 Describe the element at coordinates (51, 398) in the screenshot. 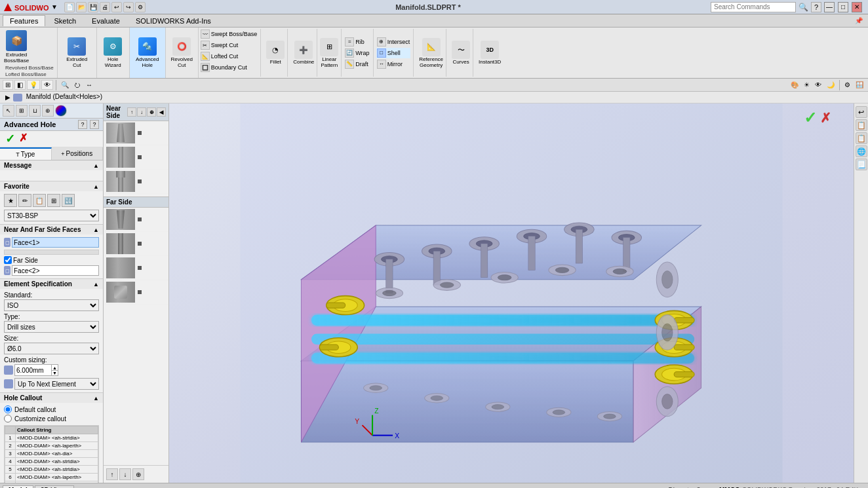

I see `hole-callout-section-header: Hole Callout ▲` at that location.